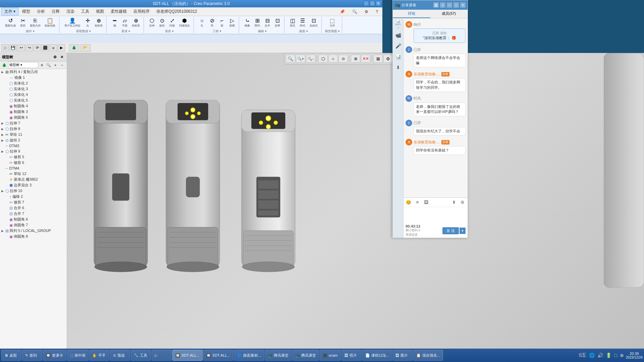  I want to click on ribbon-btn-fill: ◫ 填充, so click(292, 22).